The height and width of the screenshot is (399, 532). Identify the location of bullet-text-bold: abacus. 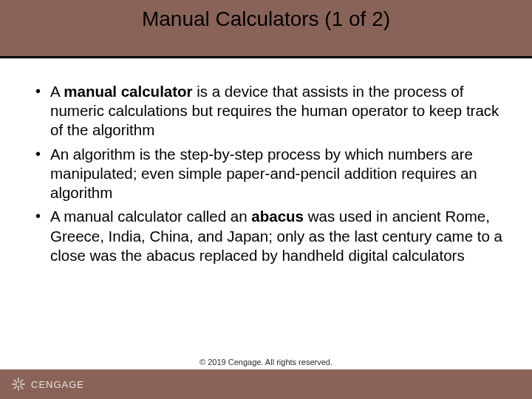
(278, 216).